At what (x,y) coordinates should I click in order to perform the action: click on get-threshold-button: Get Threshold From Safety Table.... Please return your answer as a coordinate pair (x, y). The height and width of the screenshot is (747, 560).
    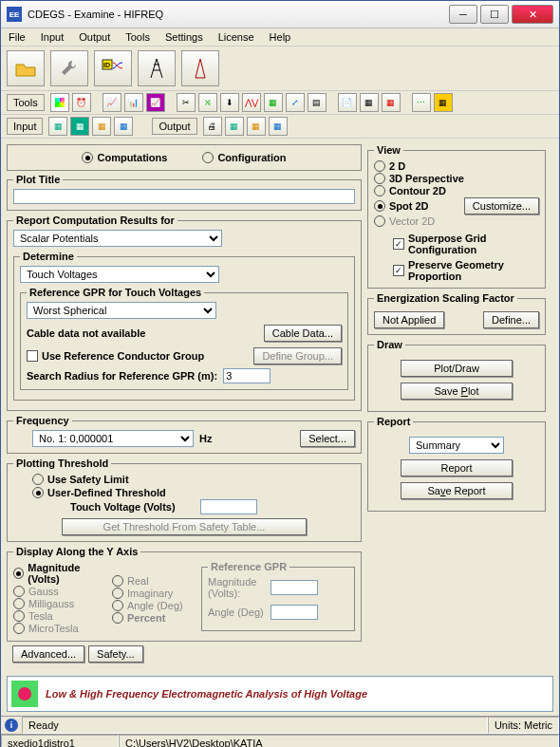
    Looking at the image, I should click on (184, 527).